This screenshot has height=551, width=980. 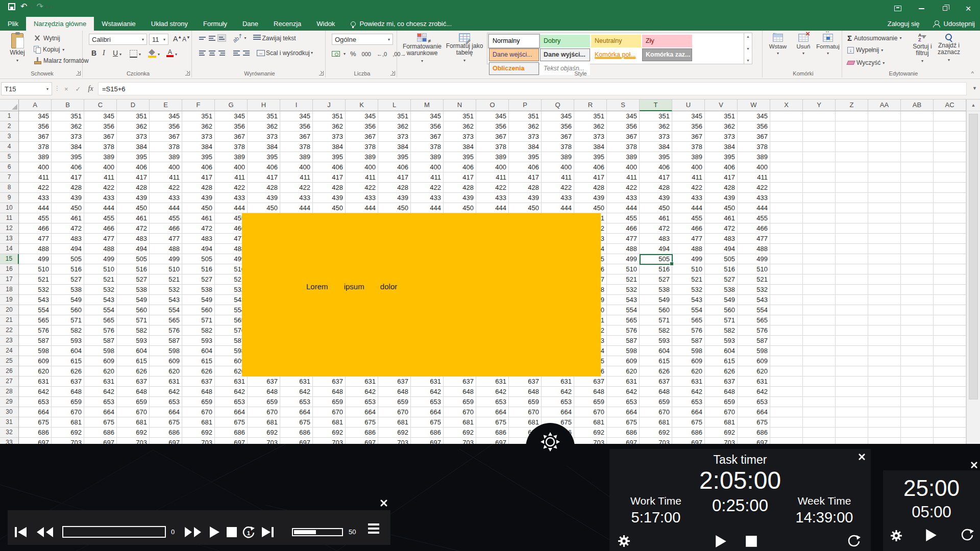 What do you see at coordinates (101, 433) in the screenshot?
I see `cell-C32: 686` at bounding box center [101, 433].